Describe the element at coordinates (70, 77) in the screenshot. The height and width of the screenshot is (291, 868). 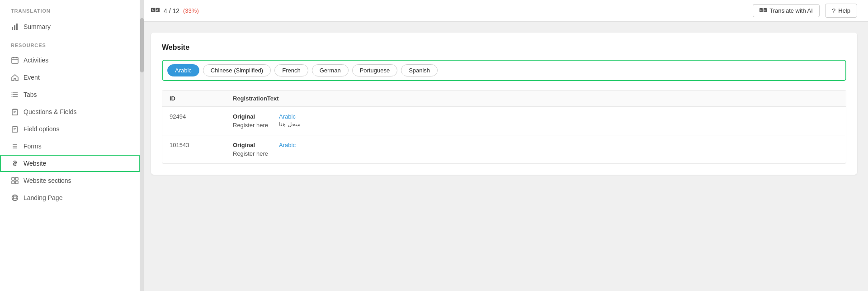
I see `sidebar-item-event: Event` at that location.